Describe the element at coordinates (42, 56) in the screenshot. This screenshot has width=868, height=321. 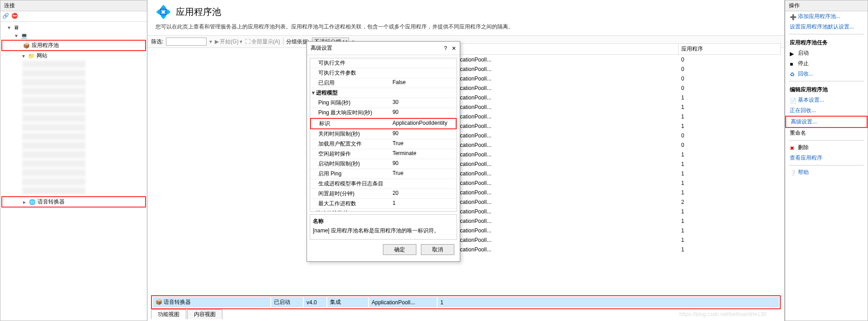
I see `tree-sites-label: 网站` at that location.